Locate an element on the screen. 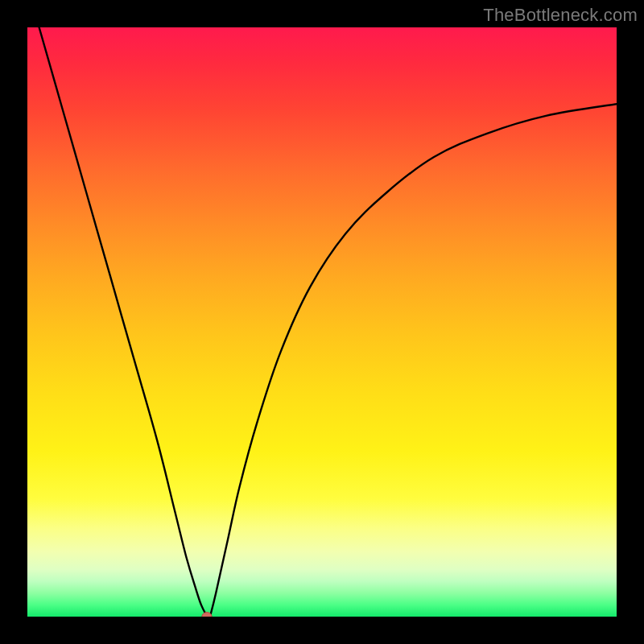 Image resolution: width=644 pixels, height=644 pixels. min-point-marker is located at coordinates (207, 613).